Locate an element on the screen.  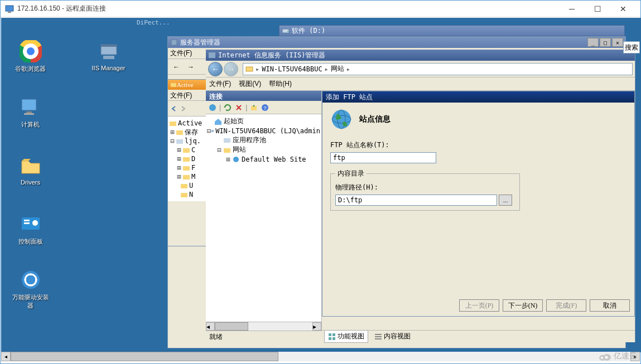
ad-tree: Active ⊞保存 ⊟ljq. ⊞C ⊞D ⊞F ⊞M U N is located at coordinates (187, 159).